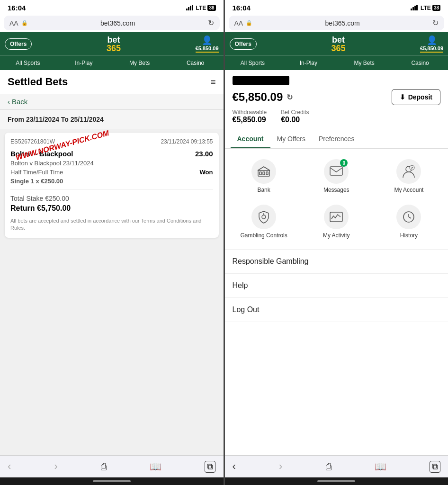 The image size is (448, 485). Describe the element at coordinates (409, 222) in the screenshot. I see `history-item: History` at that location.